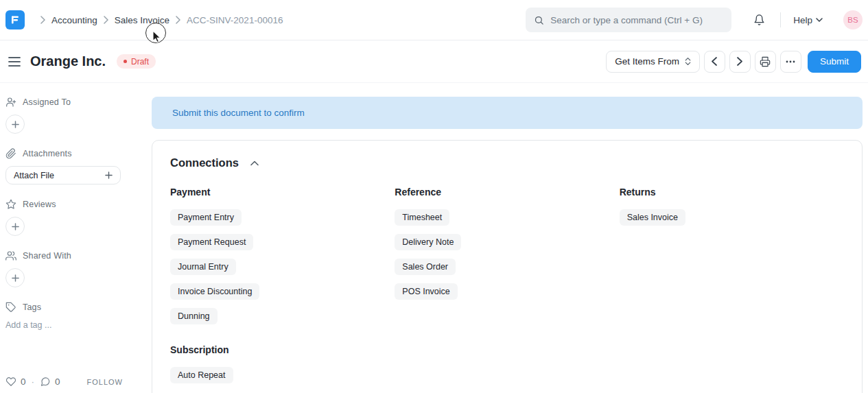 This screenshot has width=868, height=393. I want to click on likes-count: 0, so click(23, 381).